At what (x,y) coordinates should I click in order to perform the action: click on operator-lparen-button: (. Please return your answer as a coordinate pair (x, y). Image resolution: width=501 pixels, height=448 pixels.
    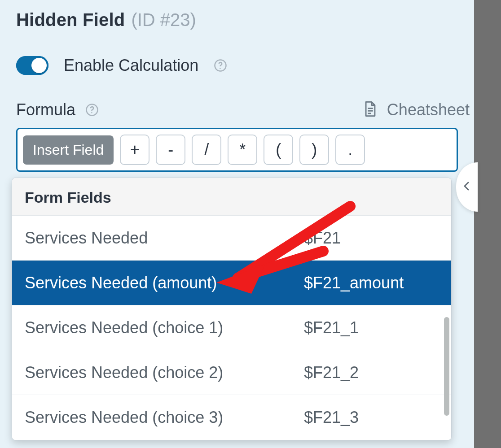
    Looking at the image, I should click on (278, 150).